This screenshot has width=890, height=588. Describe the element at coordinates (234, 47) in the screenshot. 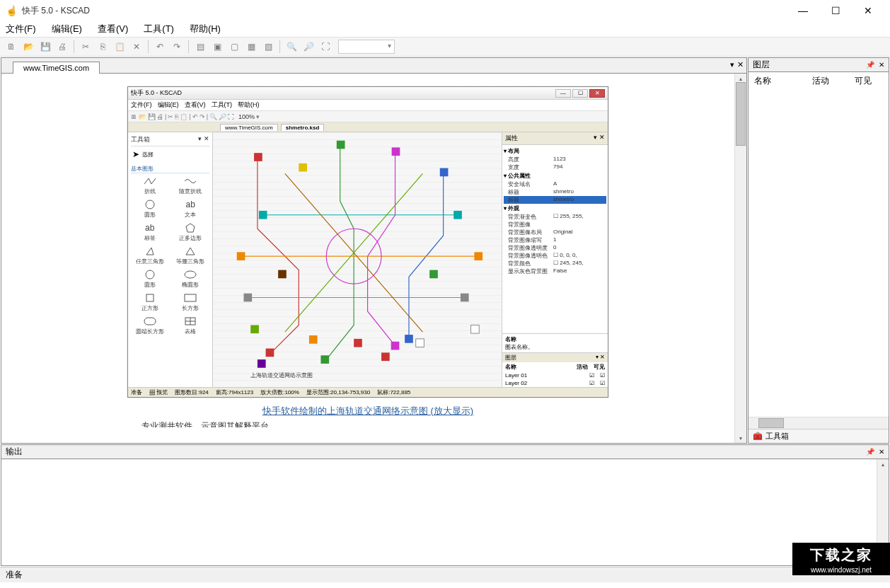

I see `ungroup-icon: ▢` at that location.